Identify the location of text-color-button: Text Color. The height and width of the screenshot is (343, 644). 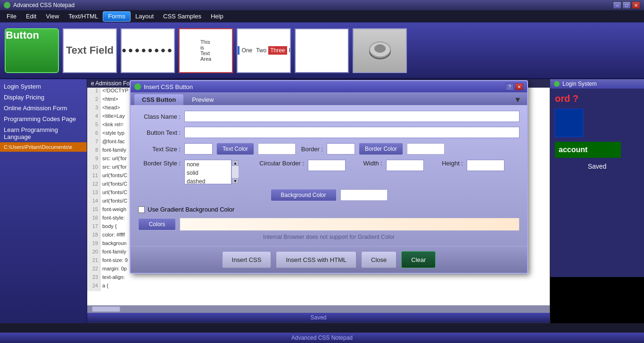
(235, 149).